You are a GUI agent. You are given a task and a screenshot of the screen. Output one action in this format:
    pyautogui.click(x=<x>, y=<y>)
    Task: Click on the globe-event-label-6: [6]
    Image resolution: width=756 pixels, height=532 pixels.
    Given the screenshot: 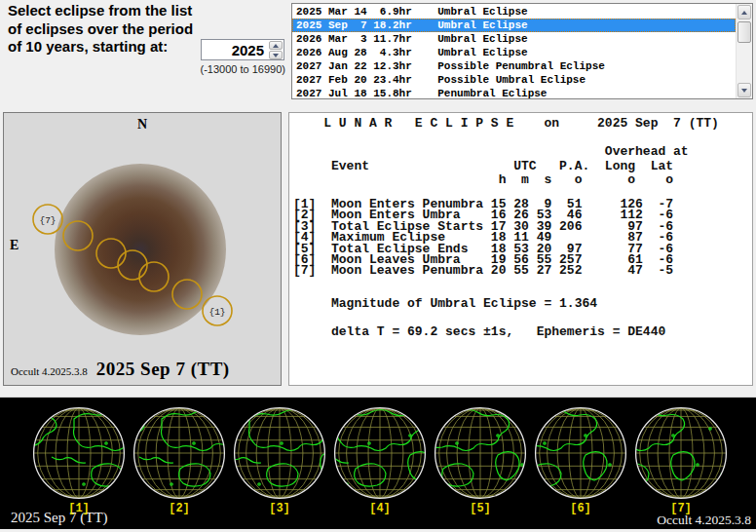 What is the action you would take?
    pyautogui.click(x=581, y=509)
    